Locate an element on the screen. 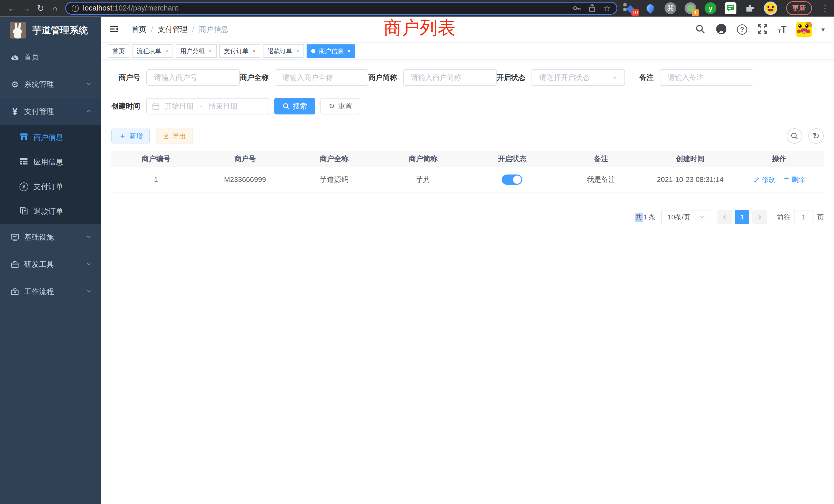 The height and width of the screenshot is (504, 834). navbar-actions: ? тT ▾ is located at coordinates (760, 29).